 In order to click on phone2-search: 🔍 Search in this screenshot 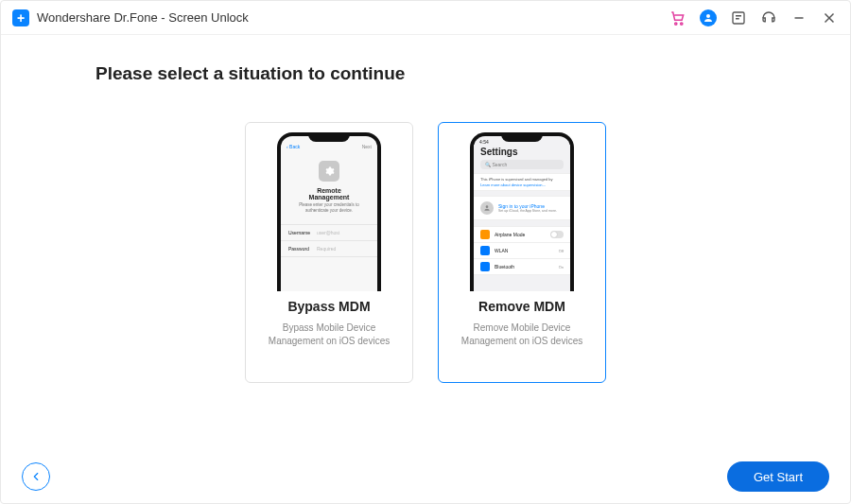, I will do `click(522, 165)`.